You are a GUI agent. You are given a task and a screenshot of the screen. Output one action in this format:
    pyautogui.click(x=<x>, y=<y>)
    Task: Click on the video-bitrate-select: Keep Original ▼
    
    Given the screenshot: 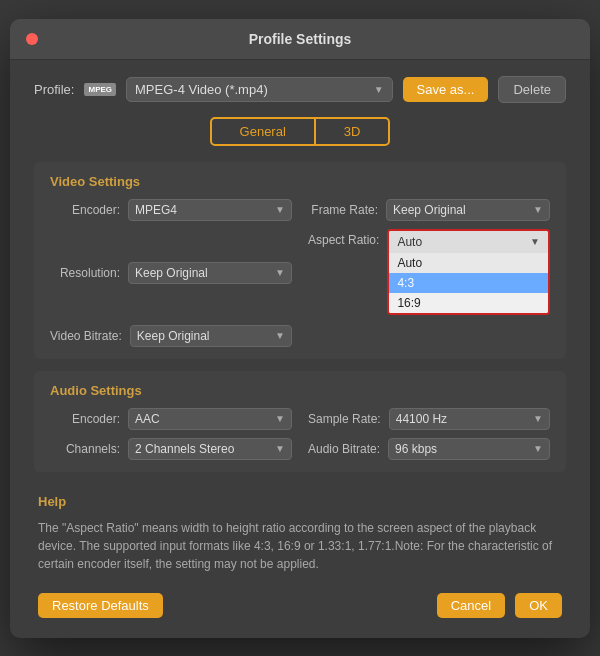 What is the action you would take?
    pyautogui.click(x=211, y=336)
    